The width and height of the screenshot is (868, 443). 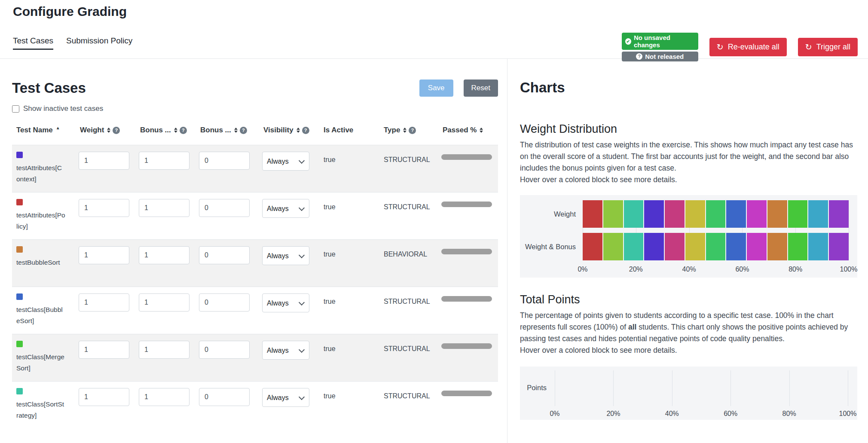 What do you see at coordinates (437, 88) in the screenshot?
I see `save-button: Save` at bounding box center [437, 88].